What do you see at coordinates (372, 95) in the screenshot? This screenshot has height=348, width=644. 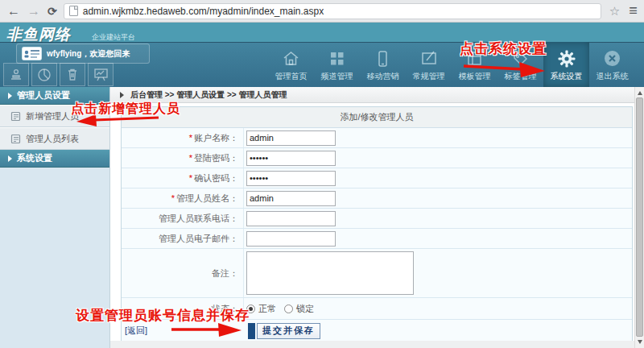 I see `breadcrumb: 后台管理 >> 管理人员设置 >> 管理人员管理` at bounding box center [372, 95].